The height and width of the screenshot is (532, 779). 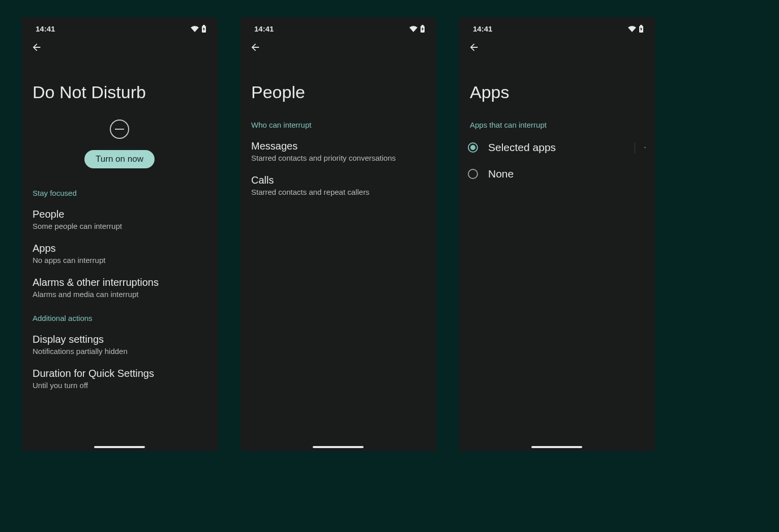 What do you see at coordinates (557, 123) in the screenshot?
I see `section-header-apps-interrupt: Apps that can interrupt` at bounding box center [557, 123].